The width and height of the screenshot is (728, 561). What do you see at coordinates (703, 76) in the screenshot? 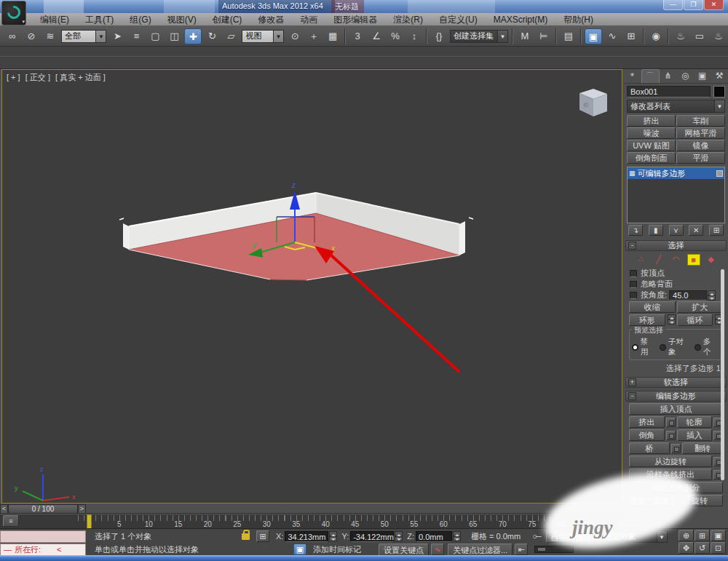
I see `tab-display: ▣` at bounding box center [703, 76].